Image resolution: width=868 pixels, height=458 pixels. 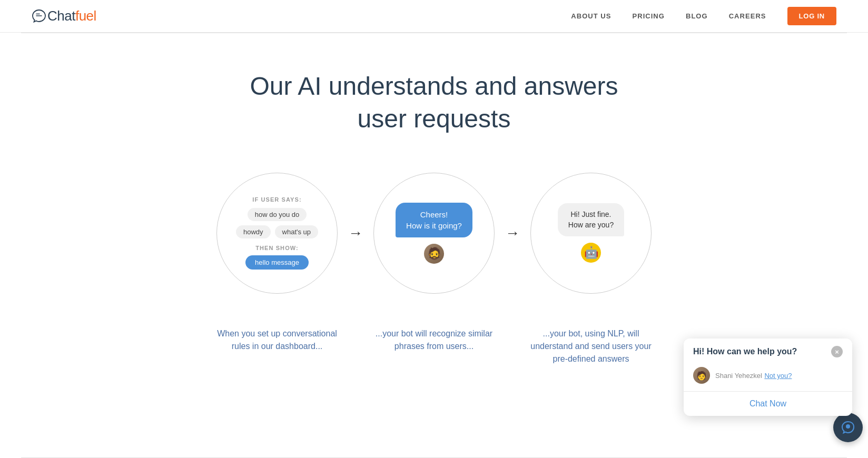 I want to click on chat-now-button: Chat Now, so click(x=768, y=404).